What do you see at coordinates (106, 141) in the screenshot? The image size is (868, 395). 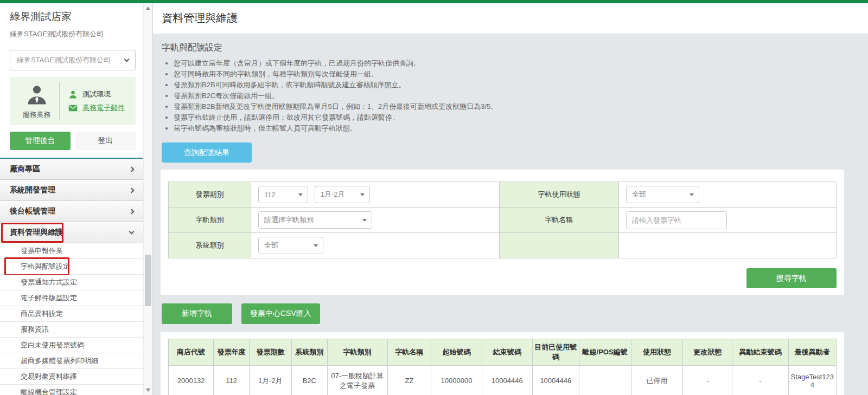 I see `logout-button: 登出` at bounding box center [106, 141].